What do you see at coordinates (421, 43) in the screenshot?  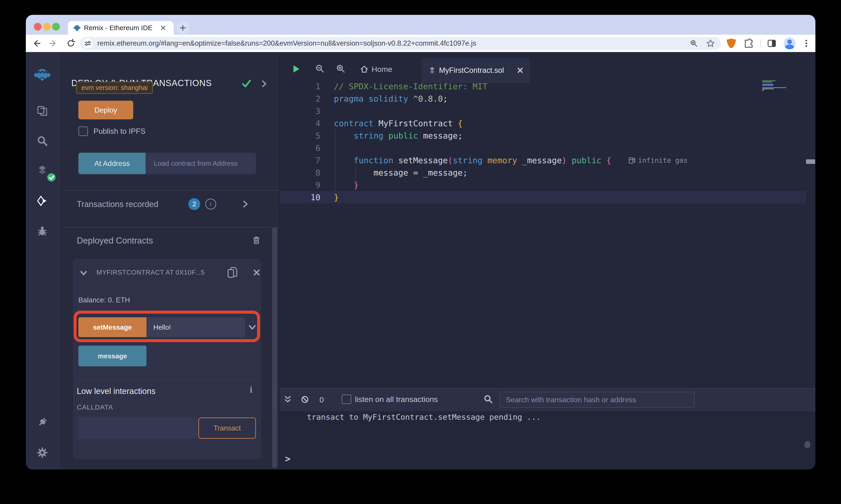 I see `browser-toolbar: remix.ethereum.org/#lang=en&optimize=fal…` at bounding box center [421, 43].